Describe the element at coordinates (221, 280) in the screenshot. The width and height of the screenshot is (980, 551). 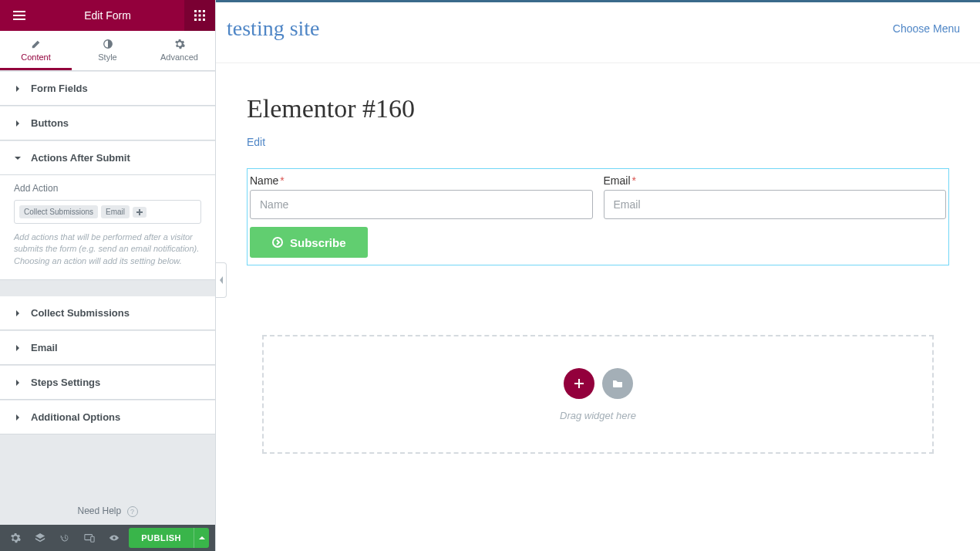
I see `panel-collapse-handle` at that location.